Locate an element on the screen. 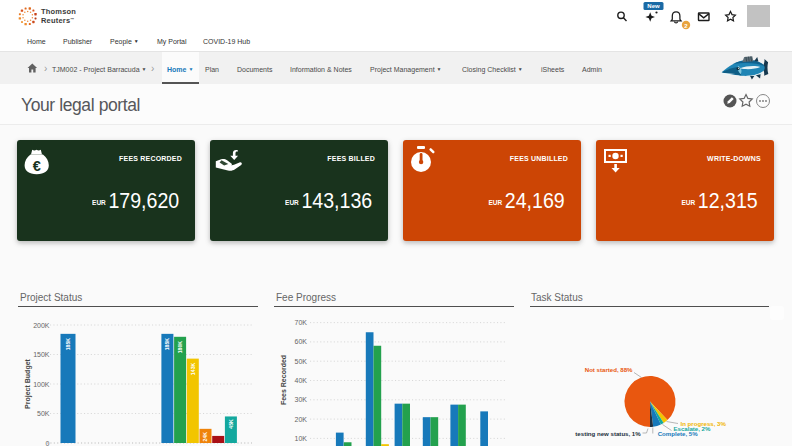  svg-text: Project Budget is located at coordinates (28, 383).